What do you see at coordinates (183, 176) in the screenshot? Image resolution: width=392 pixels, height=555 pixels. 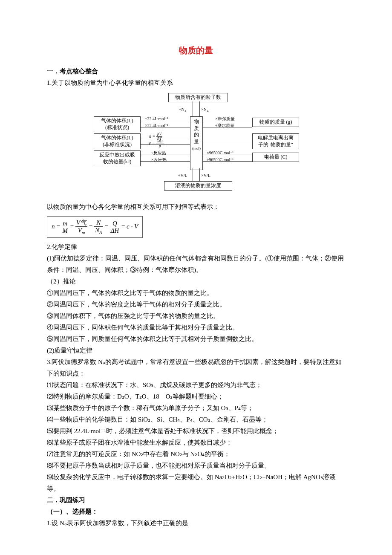 I see `diagram-lbl-bl: ÷V/L` at bounding box center [183, 176].